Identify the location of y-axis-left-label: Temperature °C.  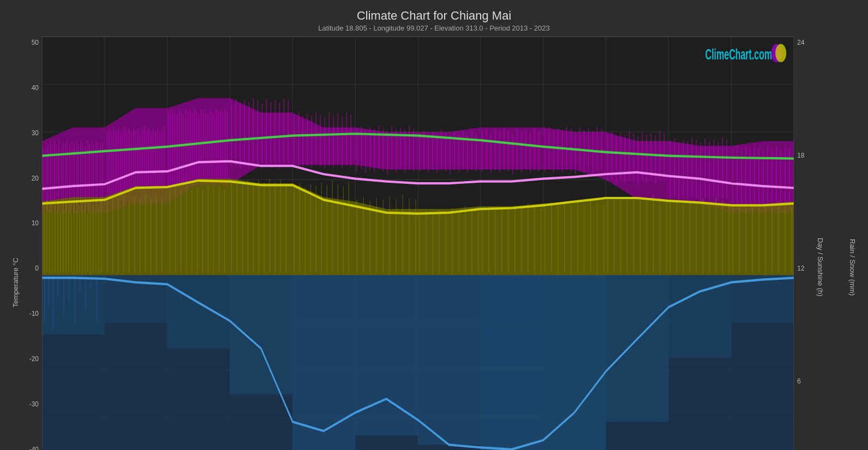
(15, 243).